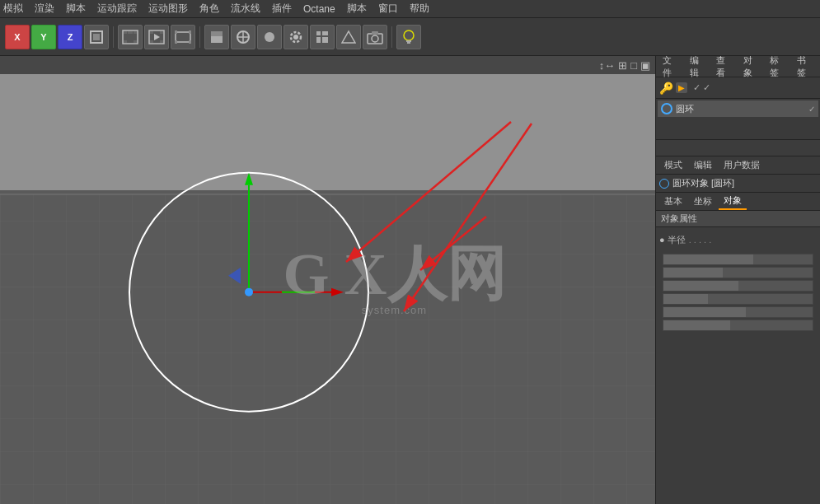 Image resolution: width=820 pixels, height=504 pixels. What do you see at coordinates (685, 109) in the screenshot?
I see `object-name-torus: 圆环` at bounding box center [685, 109].